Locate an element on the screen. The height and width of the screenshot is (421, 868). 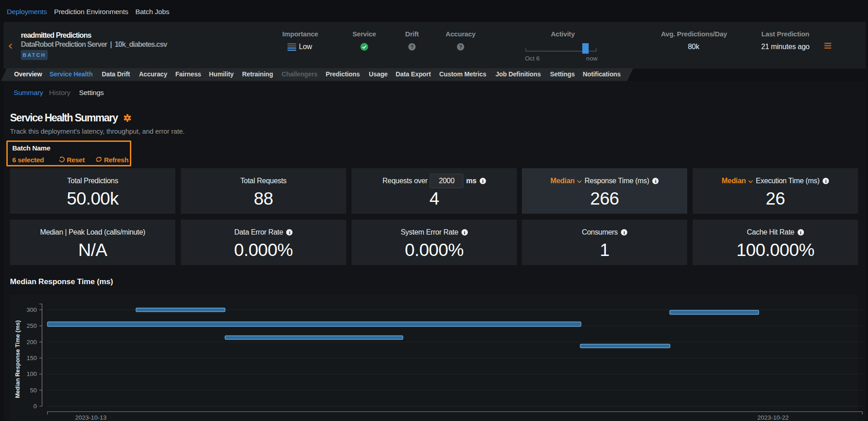
svg-text: 50 is located at coordinates (34, 390).